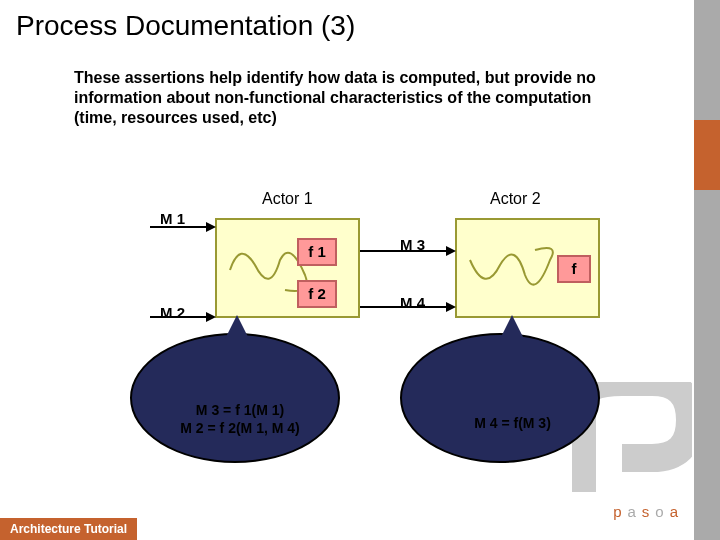 Image resolution: width=720 pixels, height=540 pixels. What do you see at coordinates (512, 424) in the screenshot?
I see `callout-right-line1: M 4 = f(M 3)` at bounding box center [512, 424].